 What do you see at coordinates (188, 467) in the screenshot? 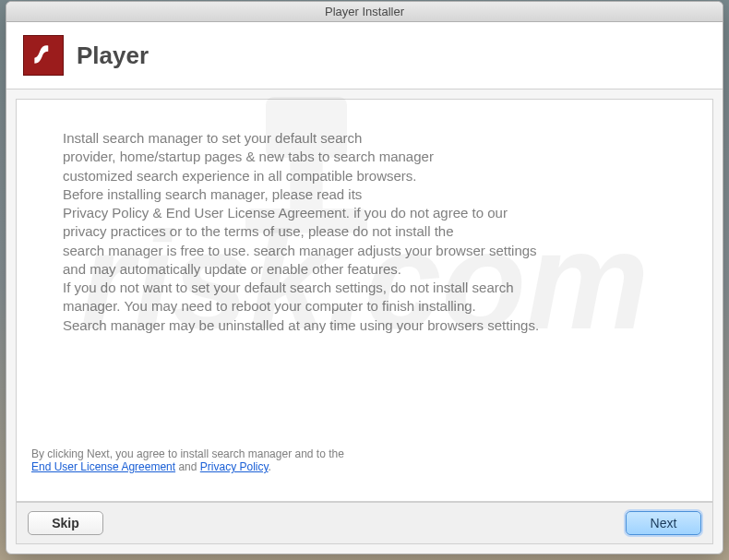
I see `agreement-and: and` at bounding box center [188, 467].